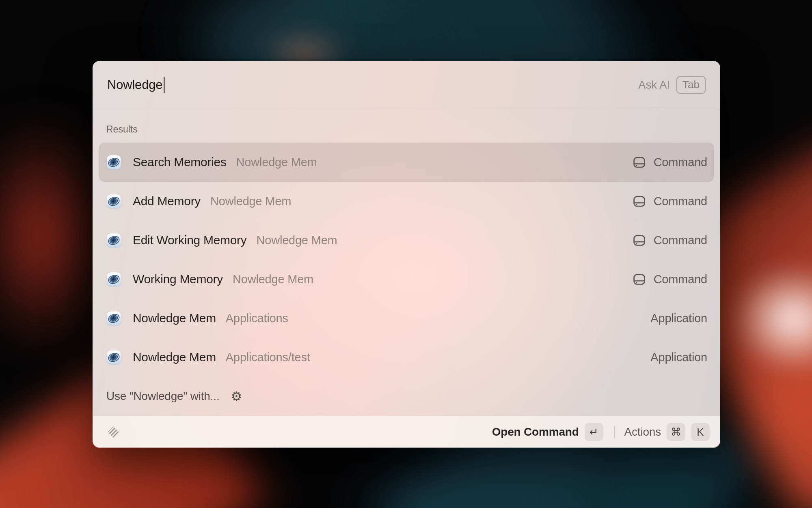 The image size is (812, 508). Describe the element at coordinates (179, 162) in the screenshot. I see `result-title: Search Memories` at that location.